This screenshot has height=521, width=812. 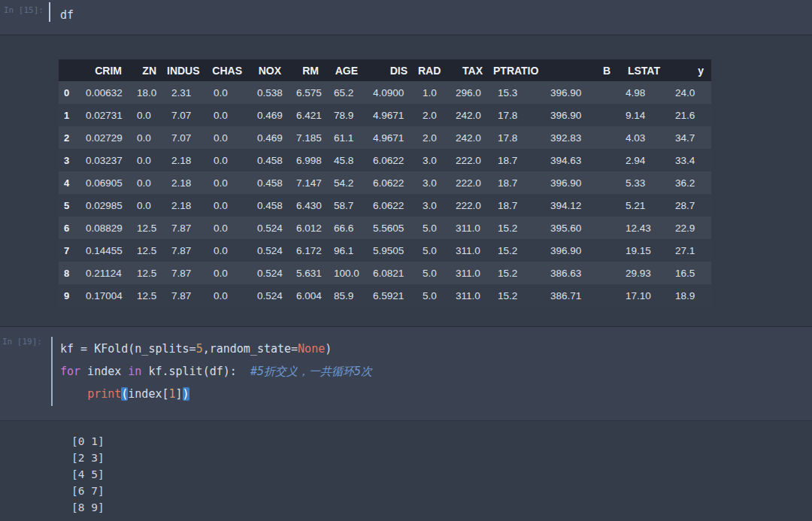 What do you see at coordinates (432, 160) in the screenshot?
I see `table-cell: 3.0` at bounding box center [432, 160].